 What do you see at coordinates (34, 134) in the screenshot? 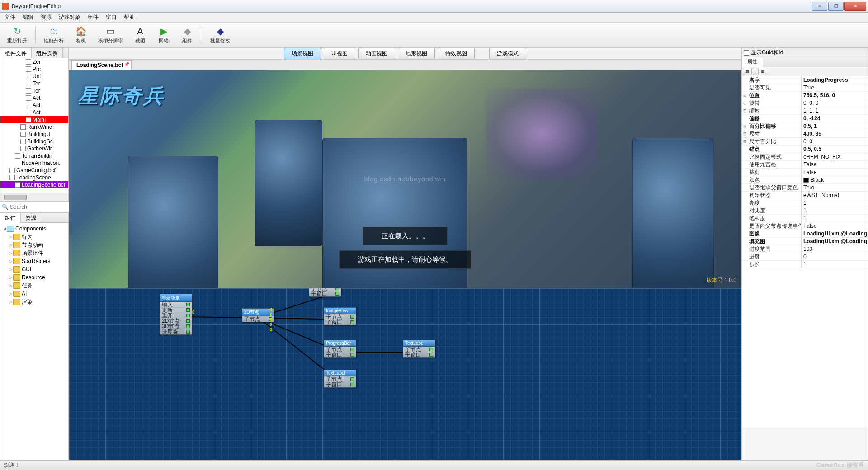
I see `tree-row: BuildingU` at bounding box center [34, 134].